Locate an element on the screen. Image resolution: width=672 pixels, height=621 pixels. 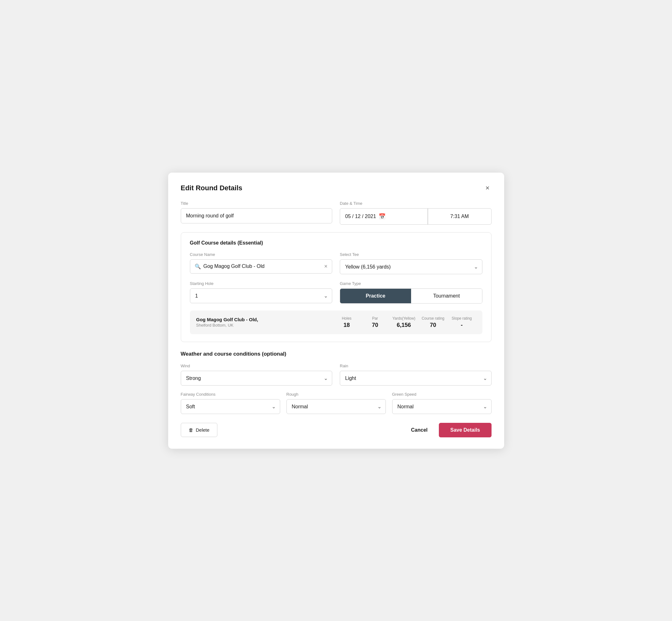
rain-select-wrap: Light None Heavy Moderate ⌄ is located at coordinates (416, 378).